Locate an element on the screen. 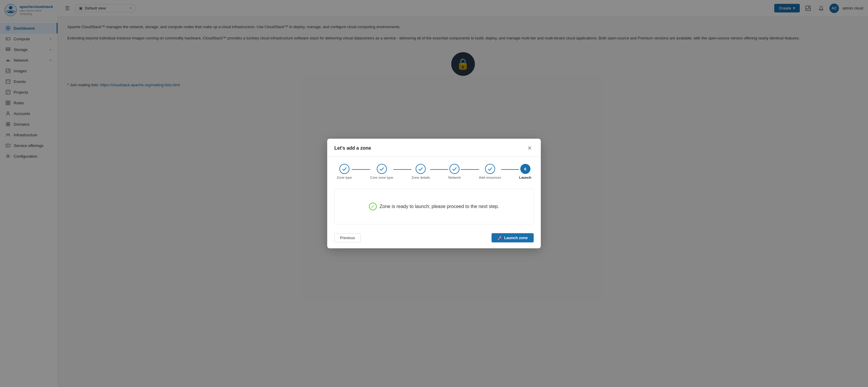 The image size is (868, 387). zone-ready-box: ✓ Zone is ready to launch; please procee… is located at coordinates (434, 207).